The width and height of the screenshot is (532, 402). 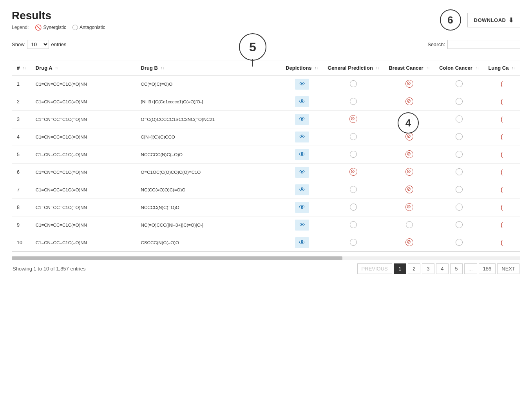 What do you see at coordinates (266, 172) in the screenshot?
I see `table-row: 6C1=CN=CC=C1C(=O)NNO=C1OC(C(O)CO)C(O)=C1…` at bounding box center [266, 172].